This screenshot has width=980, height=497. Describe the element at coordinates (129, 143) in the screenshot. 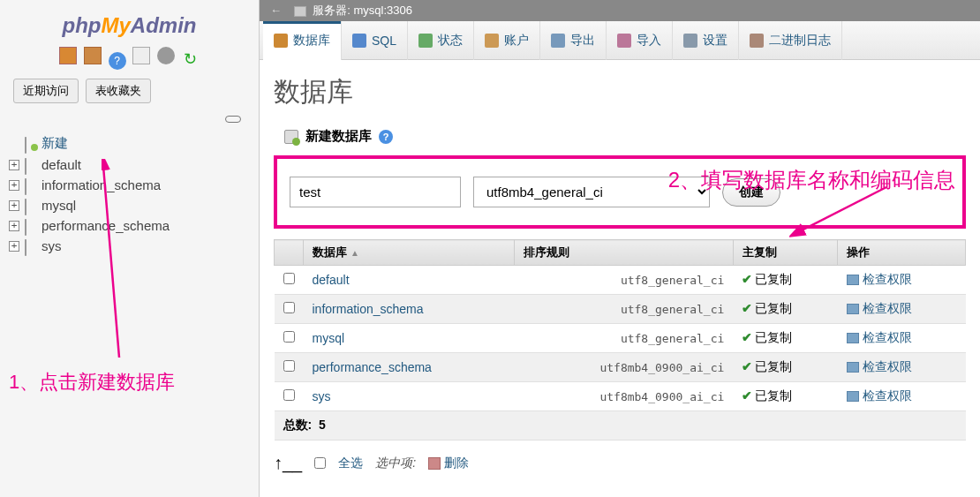

I see `tree-new-db: 新建` at that location.